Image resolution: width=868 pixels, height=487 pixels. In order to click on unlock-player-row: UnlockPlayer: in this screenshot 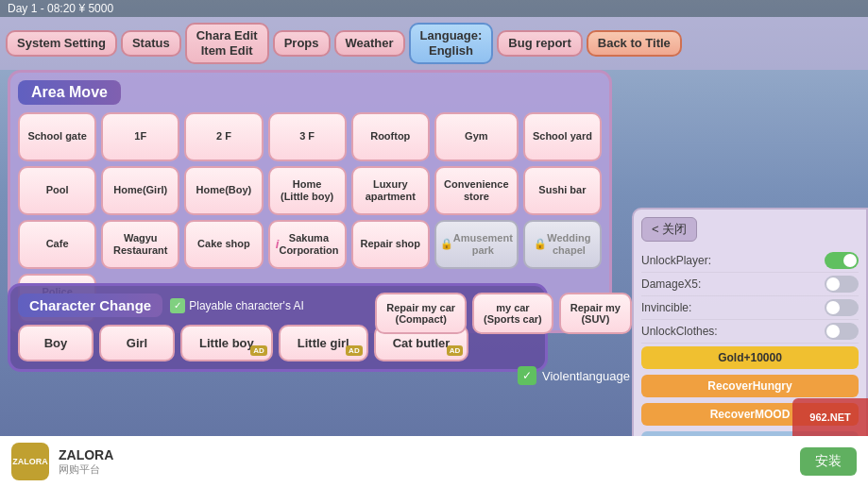, I will do `click(750, 260)`.